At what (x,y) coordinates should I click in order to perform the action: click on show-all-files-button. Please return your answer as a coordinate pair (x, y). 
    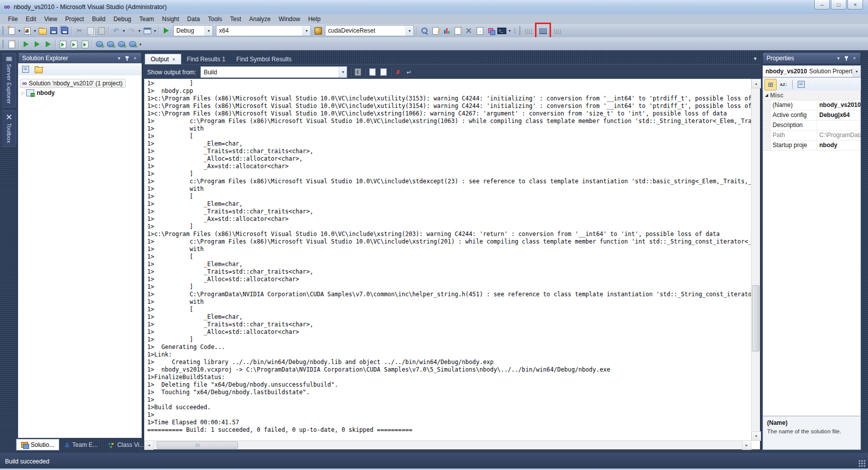
    Looking at the image, I should click on (39, 69).